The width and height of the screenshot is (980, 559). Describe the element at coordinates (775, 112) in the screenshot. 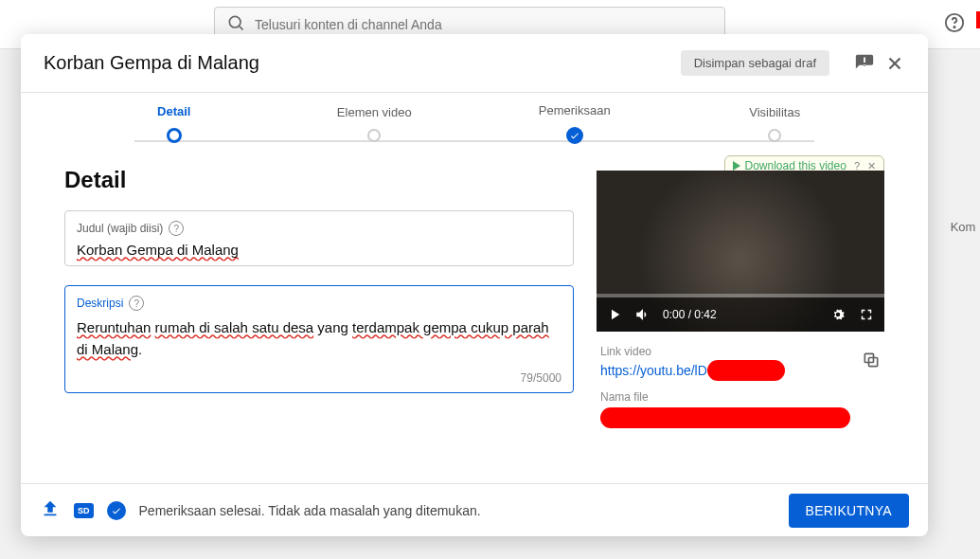

I see `step-label: Visibilitas` at that location.